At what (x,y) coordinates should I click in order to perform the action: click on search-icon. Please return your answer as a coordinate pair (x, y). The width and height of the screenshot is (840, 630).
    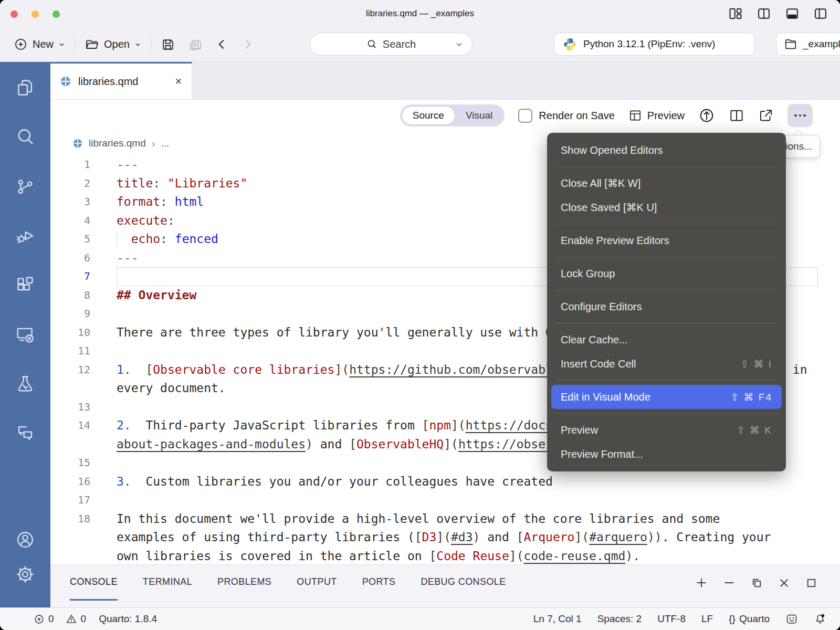
    Looking at the image, I should click on (25, 137).